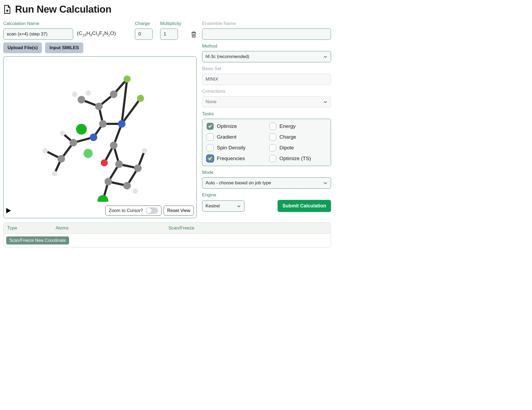 This screenshot has height=410, width=532. I want to click on task-label: Energy, so click(287, 126).